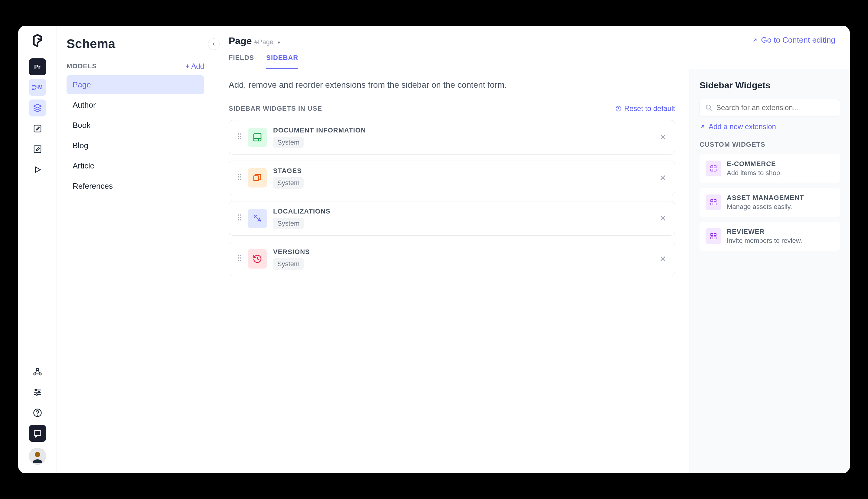  Describe the element at coordinates (452, 85) in the screenshot. I see `intro-text: Add, remove and reorder extensions from …` at that location.